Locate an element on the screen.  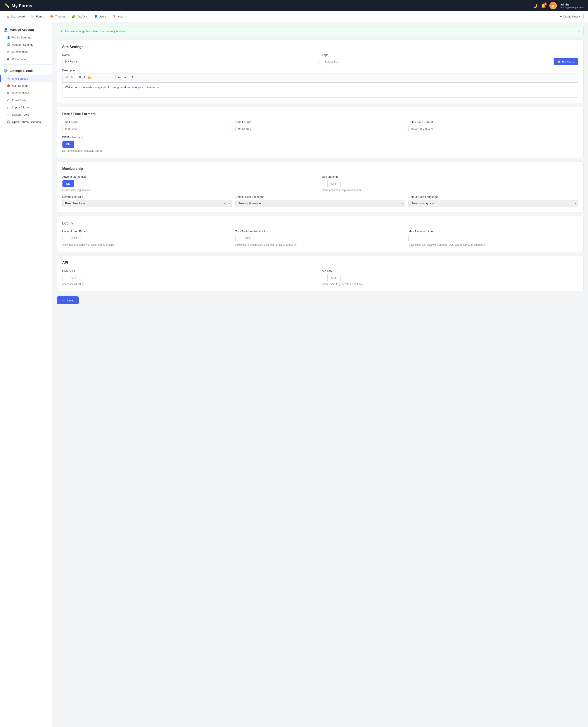
sidebar-form-tools-label: Form Tools is located at coordinates (19, 100).